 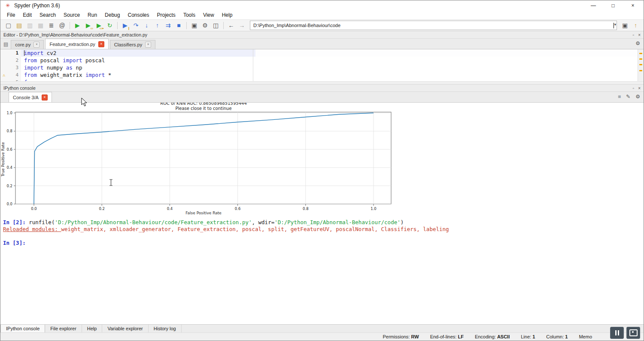 I want to click on menu-consoles: Consoles, so click(x=138, y=15).